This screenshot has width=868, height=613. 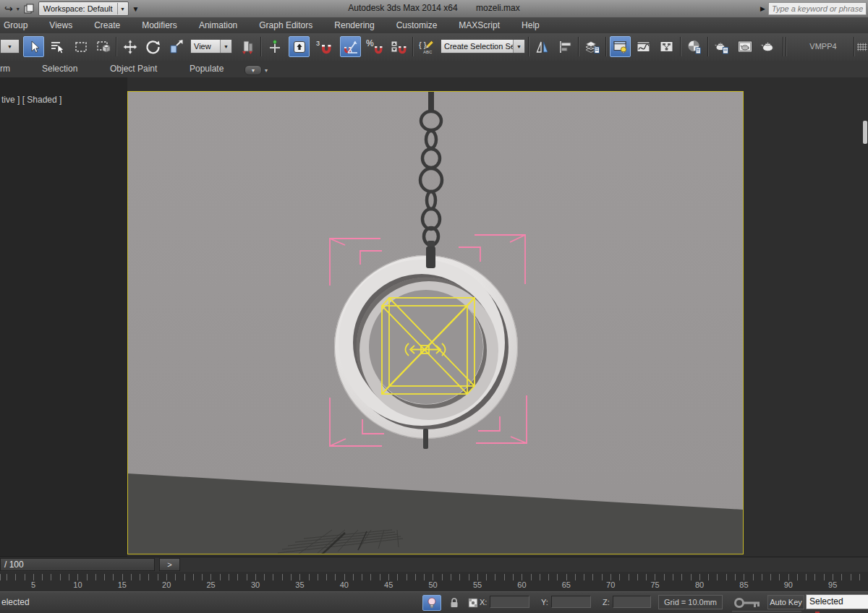 I want to click on isolate-selection-button, so click(x=432, y=603).